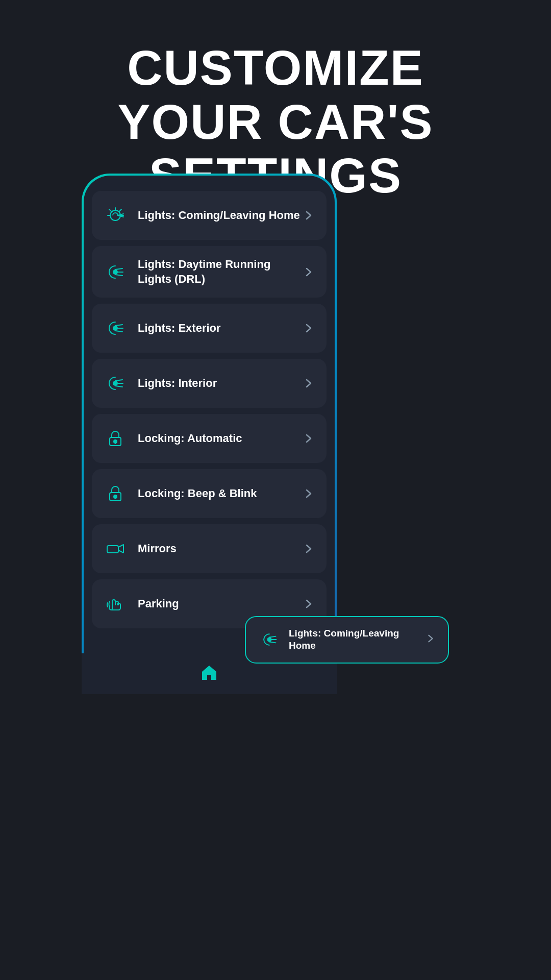  What do you see at coordinates (219, 494) in the screenshot?
I see `menu-label-locking-beep-blink: Locking: Beep & Blink` at bounding box center [219, 494].